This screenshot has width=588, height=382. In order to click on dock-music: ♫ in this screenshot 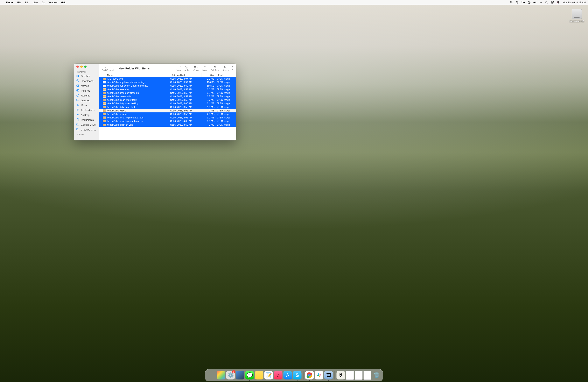, I will do `click(278, 375)`.